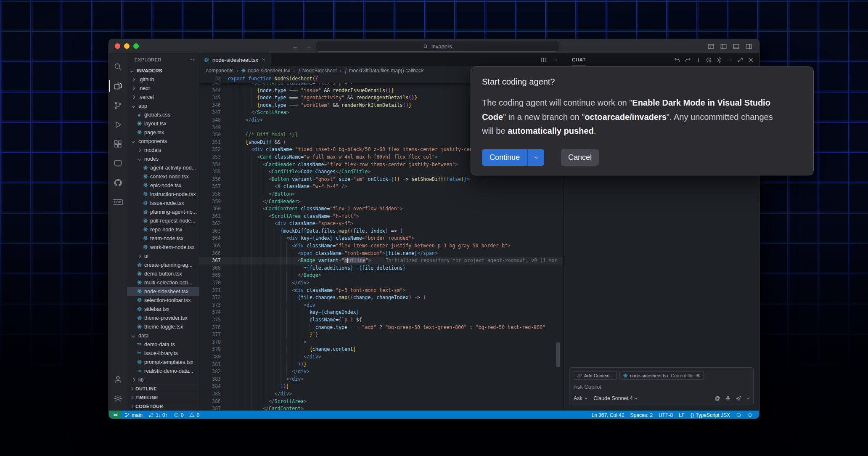 Image resolution: width=868 pixels, height=456 pixels. Describe the element at coordinates (381, 276) in the screenshot. I see `code-line: 369 </Badge>` at that location.